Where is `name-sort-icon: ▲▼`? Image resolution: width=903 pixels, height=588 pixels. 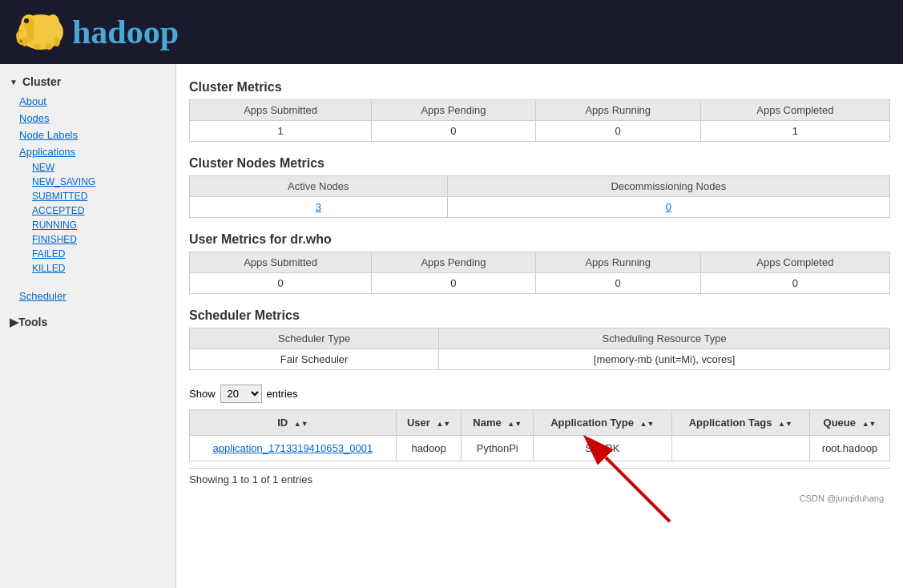
name-sort-icon: ▲▼ is located at coordinates (514, 425).